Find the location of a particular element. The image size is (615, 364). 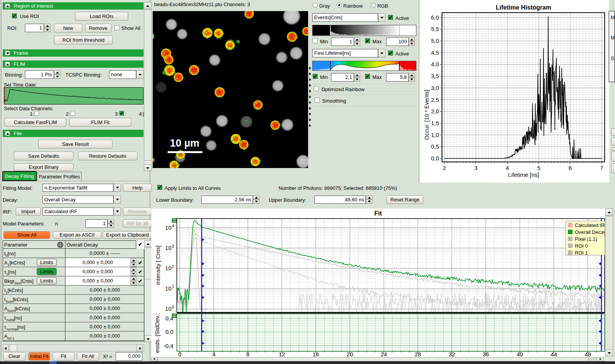

svg-text: 1 is located at coordinates (173, 287).